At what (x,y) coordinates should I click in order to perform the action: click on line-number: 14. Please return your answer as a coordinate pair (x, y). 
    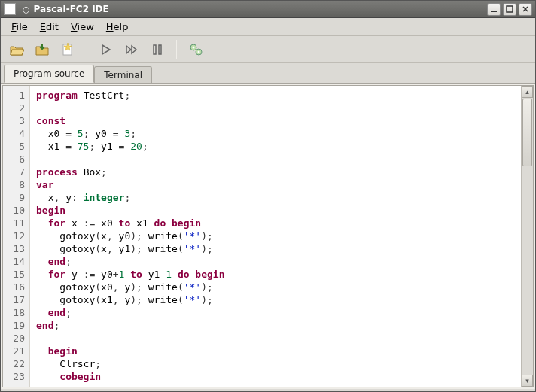
    Looking at the image, I should click on (14, 262).